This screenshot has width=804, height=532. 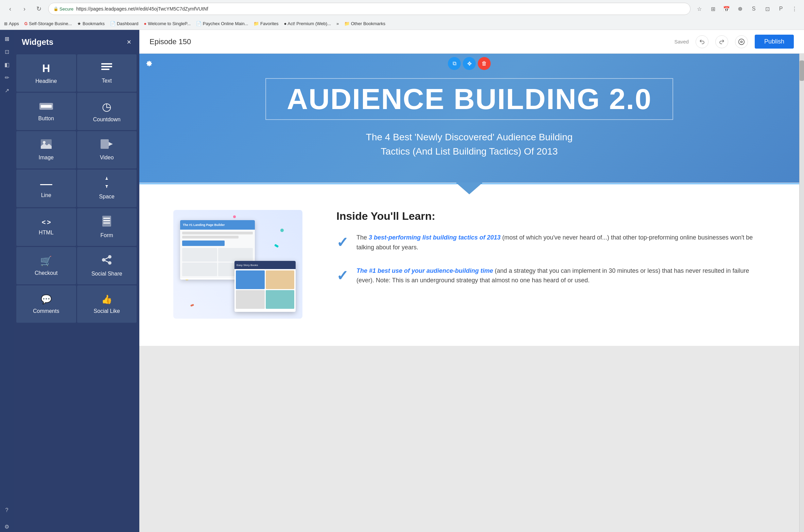 What do you see at coordinates (702, 42) in the screenshot?
I see `undo-button` at bounding box center [702, 42].